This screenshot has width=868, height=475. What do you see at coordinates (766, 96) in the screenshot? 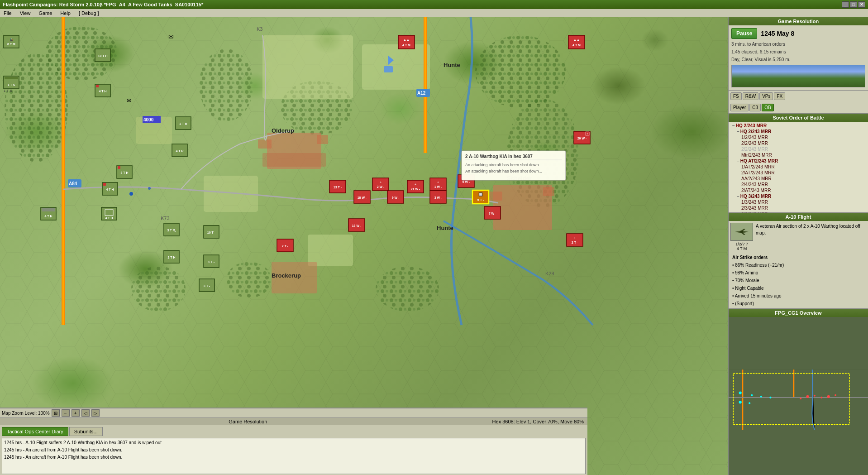
I see `tab-vps: VPs` at bounding box center [766, 96].